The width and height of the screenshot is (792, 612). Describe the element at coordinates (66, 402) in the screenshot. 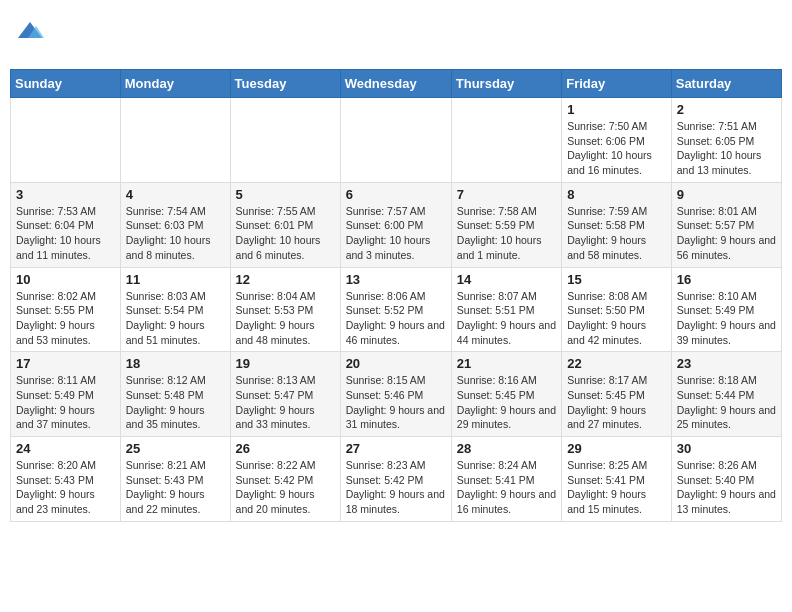

I see `day-info: Sunrise: 8:11 AM Sunset: 5:49 PM Dayligh…` at that location.